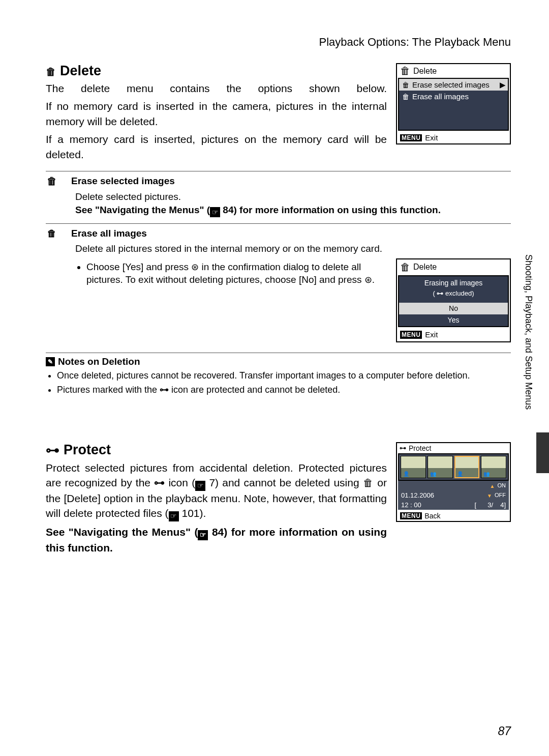 The height and width of the screenshot is (756, 549). Describe the element at coordinates (50, 362) in the screenshot. I see `note-icon: ✎` at that location.